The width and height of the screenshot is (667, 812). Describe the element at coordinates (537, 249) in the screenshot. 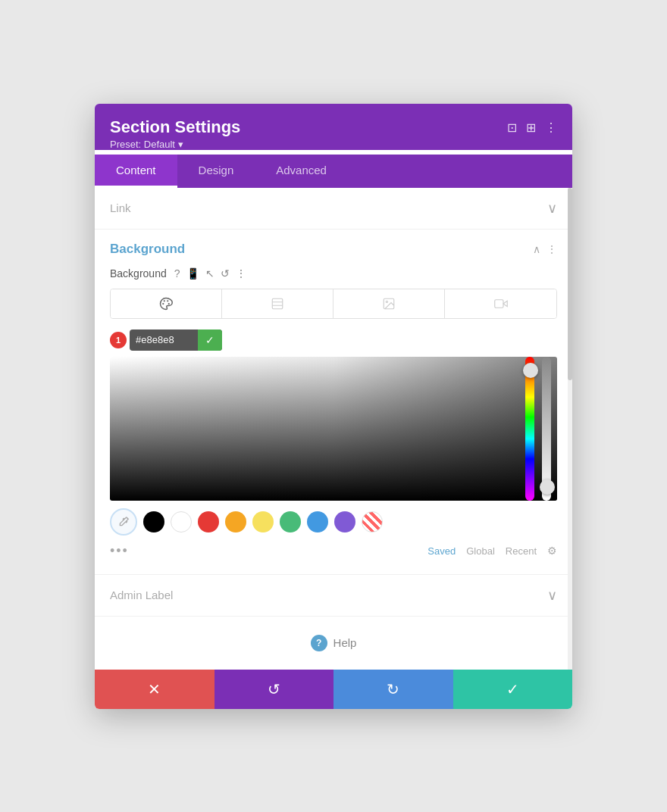

I see `bg-collapse-icon: ∧` at that location.